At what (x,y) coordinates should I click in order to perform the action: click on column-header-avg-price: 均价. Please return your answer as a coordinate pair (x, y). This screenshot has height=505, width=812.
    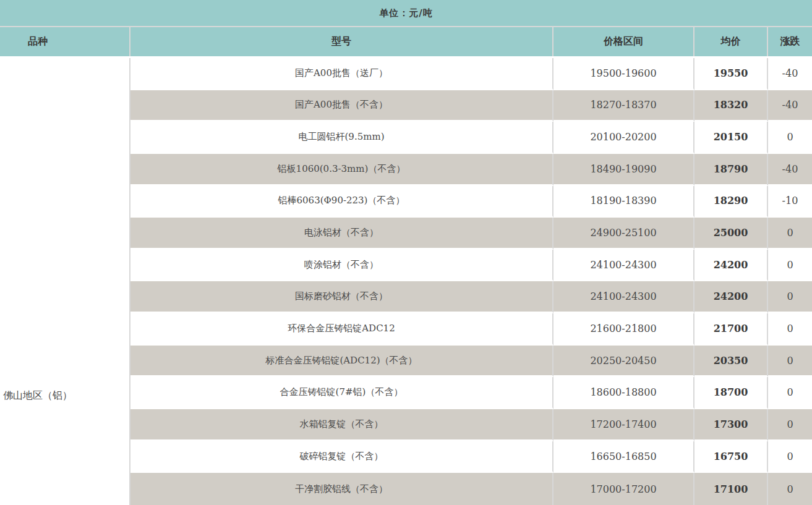
    Looking at the image, I should click on (731, 42).